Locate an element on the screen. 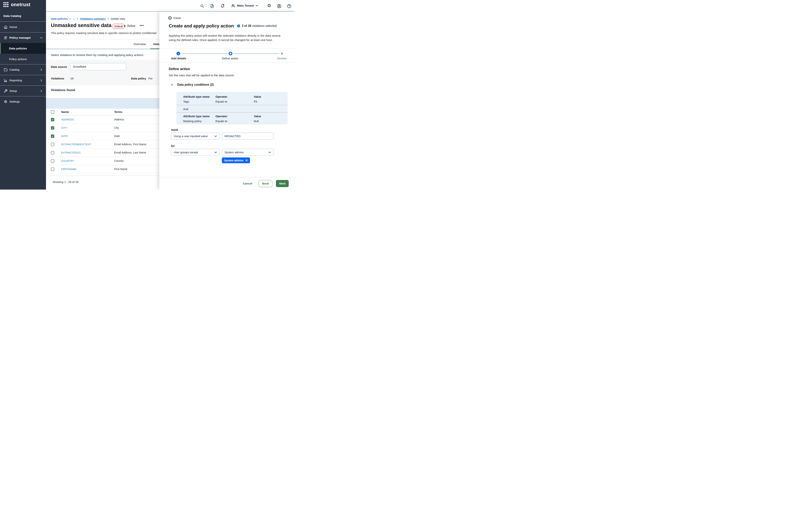 The height and width of the screenshot is (523, 812). settings-gear-icon: ⚙ is located at coordinates (5, 102).